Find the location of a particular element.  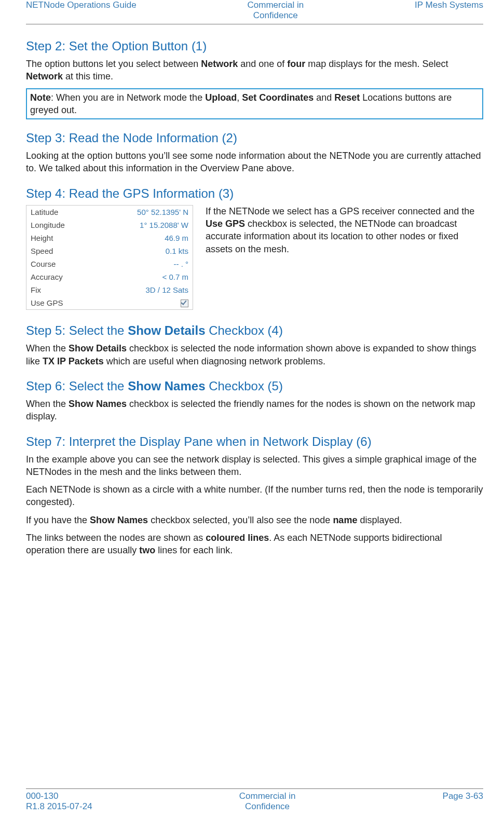

page-footer: 000-130 R1.8 2015-07-24 Commercial in Co… is located at coordinates (254, 800).